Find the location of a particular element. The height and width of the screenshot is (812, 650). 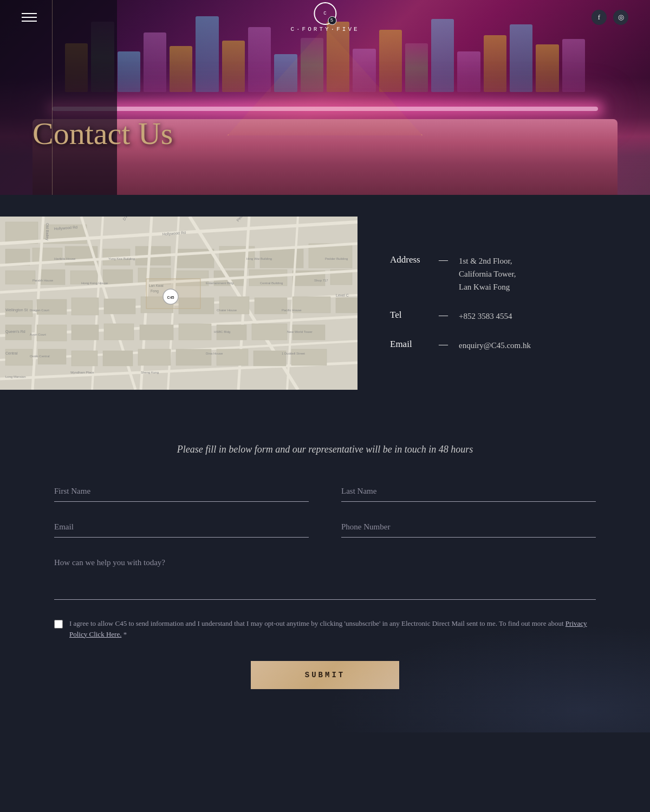

svg-text: Dina House is located at coordinates (214, 353).